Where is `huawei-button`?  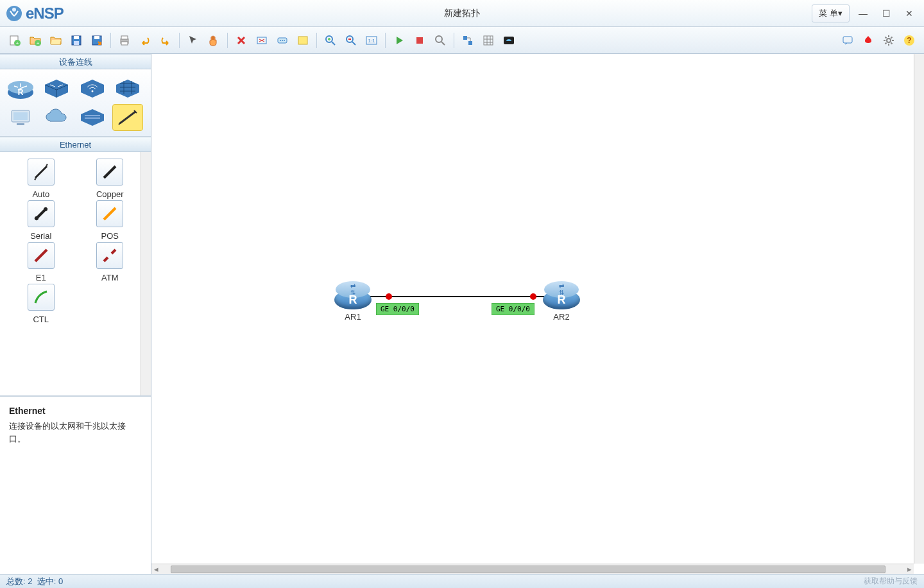
huawei-button is located at coordinates (868, 40).